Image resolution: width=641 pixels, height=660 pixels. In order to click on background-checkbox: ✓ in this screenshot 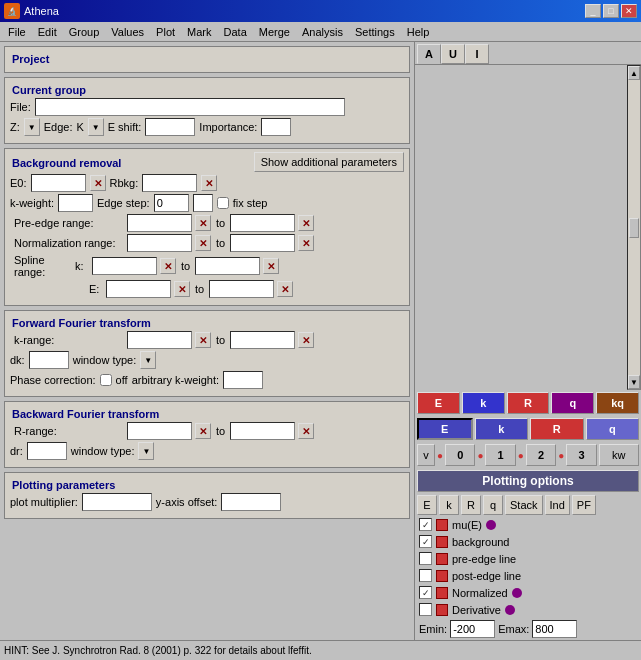, I will do `click(426, 542)`.